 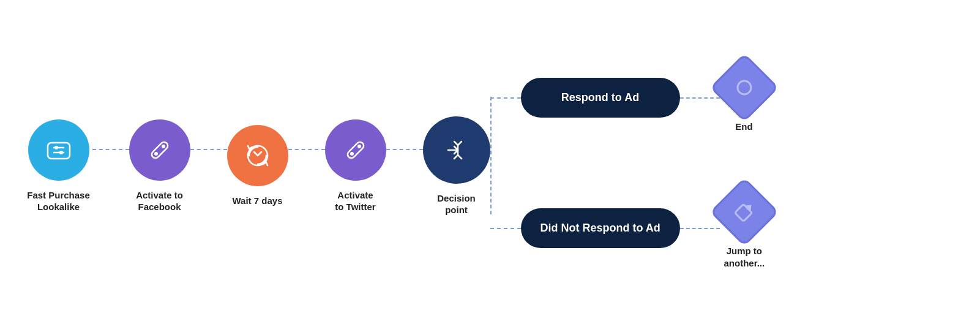 I want to click on pill-not-respond: Did Not Respond to Ad, so click(x=600, y=228).